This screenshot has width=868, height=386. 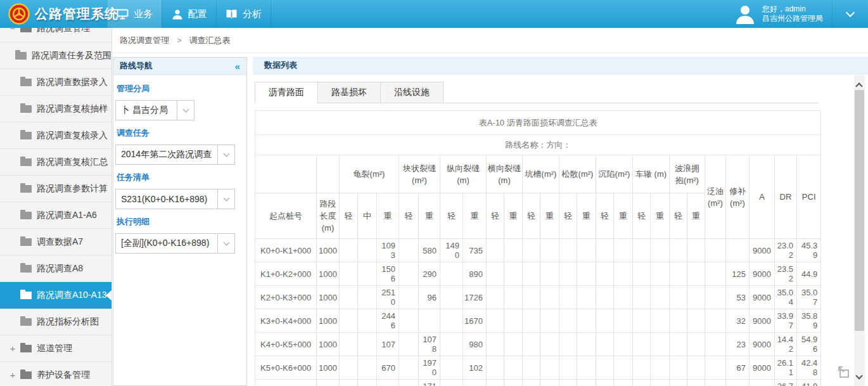 What do you see at coordinates (539, 274) in the screenshot?
I see `table-row: K1+0-K2+00010001506290890125900023.5244.…` at bounding box center [539, 274].